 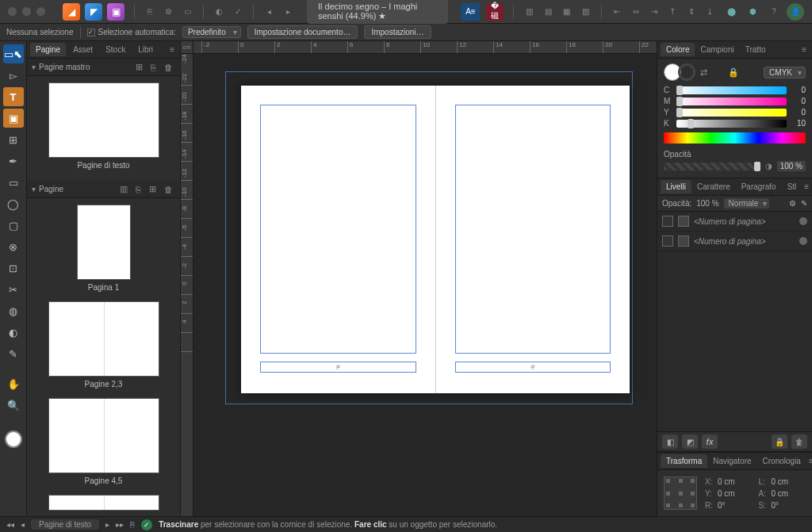 I want to click on maximize-window-icon, so click(x=41, y=11).